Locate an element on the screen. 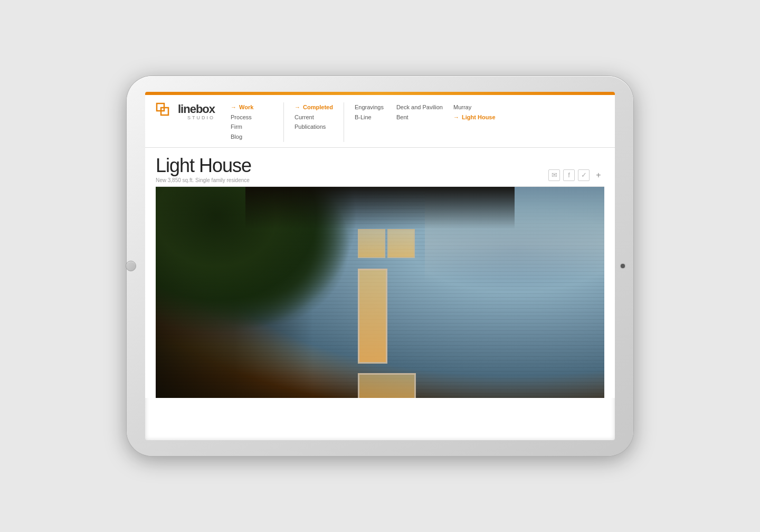  window-wide-bottom is located at coordinates (387, 385).